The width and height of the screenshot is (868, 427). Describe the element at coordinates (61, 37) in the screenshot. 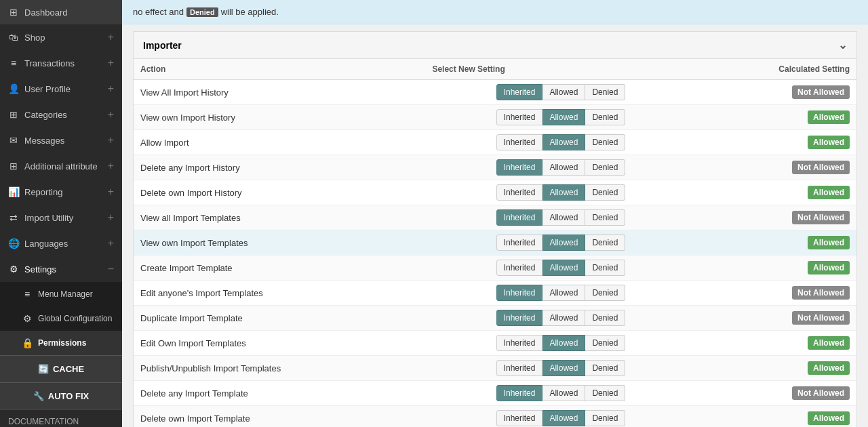

I see `sidebar-item-shop: 🛍 Shop +` at that location.